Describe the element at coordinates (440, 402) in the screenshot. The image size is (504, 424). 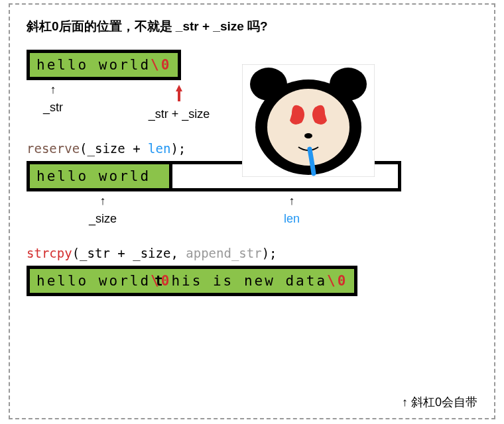
I see `footer-note: ↑ 斜杠0会自带` at that location.